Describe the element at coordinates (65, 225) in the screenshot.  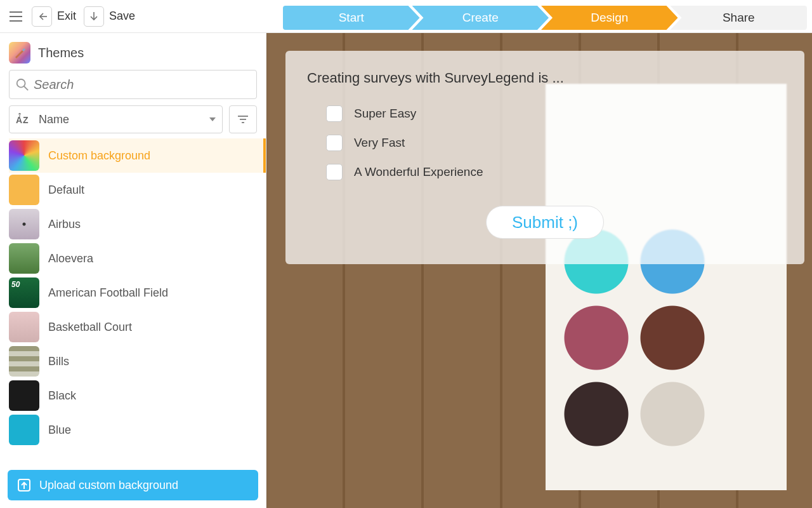
I see `theme-label: Airbus` at that location.